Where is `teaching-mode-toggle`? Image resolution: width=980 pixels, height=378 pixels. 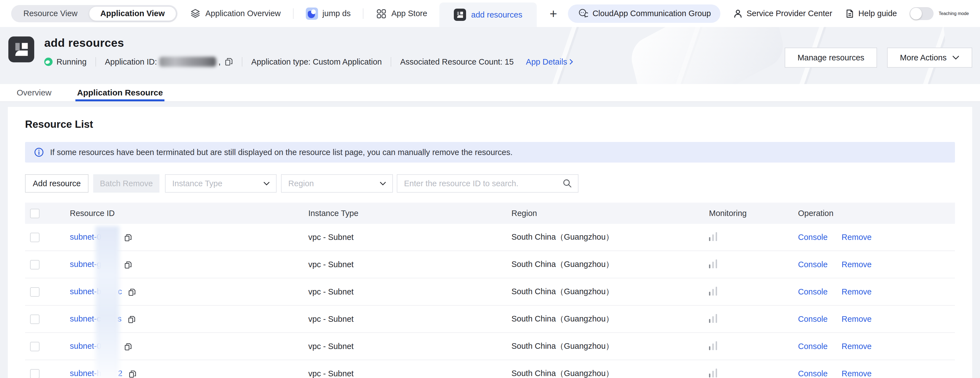
teaching-mode-toggle is located at coordinates (921, 14).